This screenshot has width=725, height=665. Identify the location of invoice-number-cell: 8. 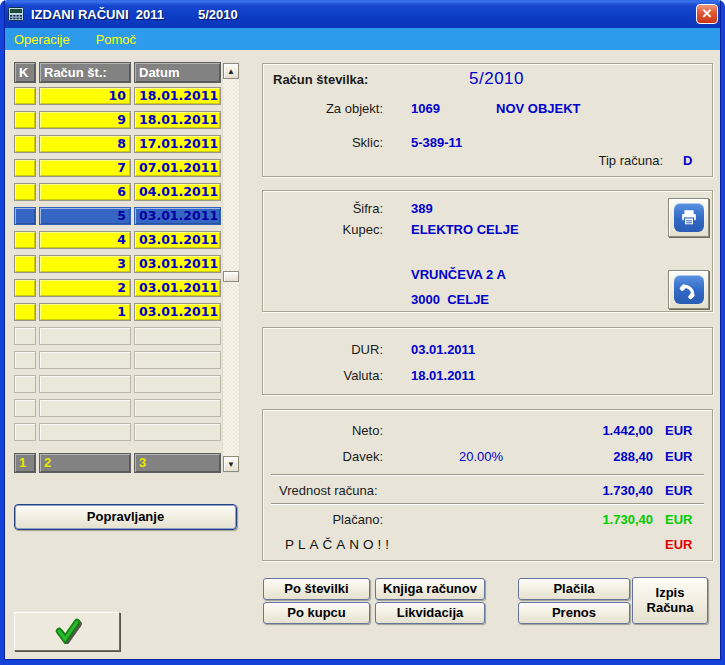
(85, 144).